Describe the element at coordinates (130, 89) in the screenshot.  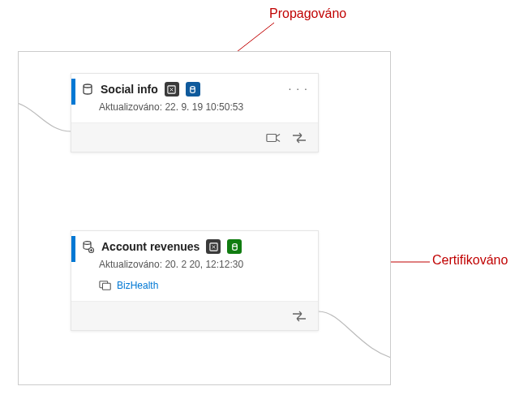
I see `card-title: Social info` at that location.